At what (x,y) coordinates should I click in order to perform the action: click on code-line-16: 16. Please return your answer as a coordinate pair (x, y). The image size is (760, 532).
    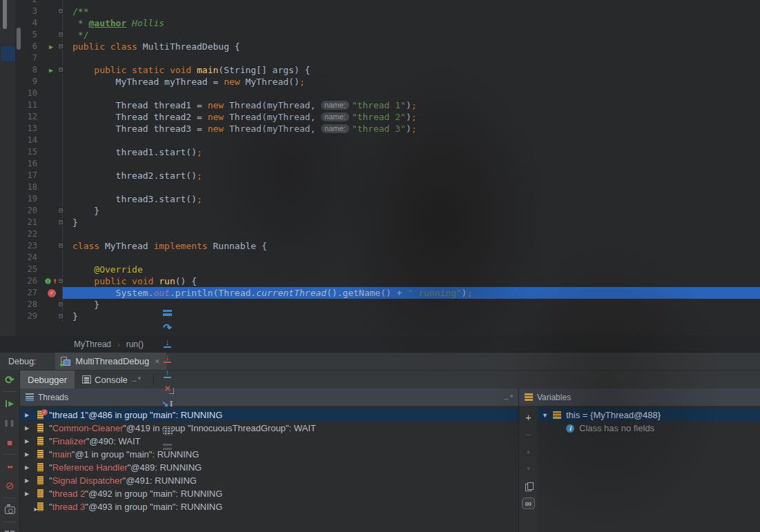
    Looking at the image, I should click on (388, 164).